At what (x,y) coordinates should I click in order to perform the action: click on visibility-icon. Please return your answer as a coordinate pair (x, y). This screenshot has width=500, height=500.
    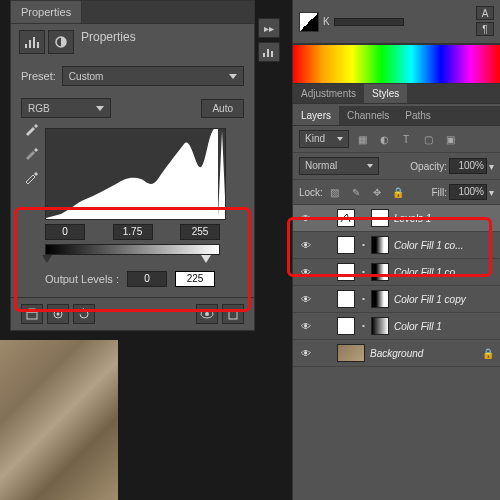
    Looking at the image, I should click on (207, 314).